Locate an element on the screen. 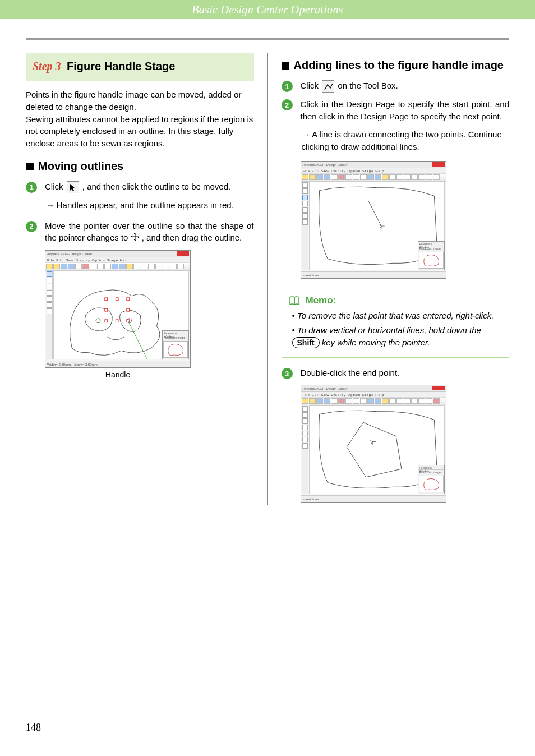 This screenshot has width=535, height=756. page-number-rule is located at coordinates (280, 729).